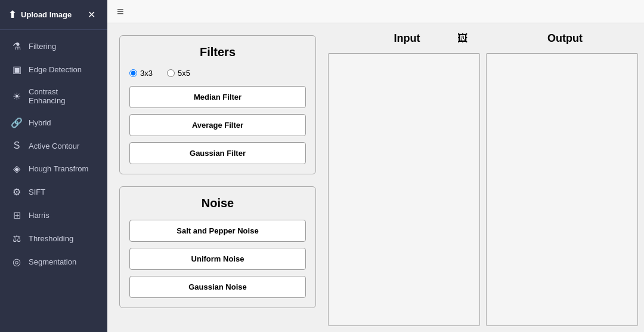  What do you see at coordinates (54, 168) in the screenshot?
I see `sidebar-item-hough-transform: ◈Hough Transfrom` at bounding box center [54, 168].